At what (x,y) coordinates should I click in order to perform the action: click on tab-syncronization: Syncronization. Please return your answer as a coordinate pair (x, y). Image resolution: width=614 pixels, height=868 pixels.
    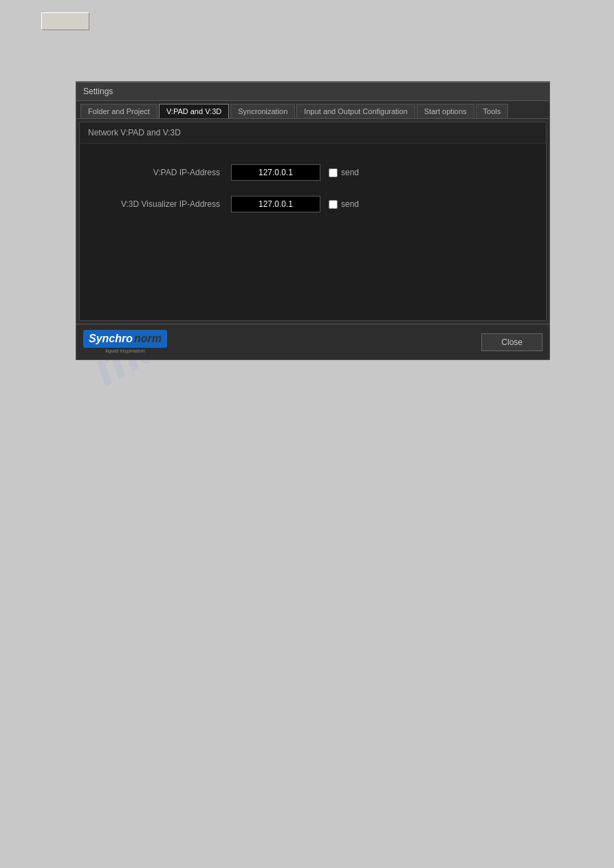
    Looking at the image, I should click on (263, 111).